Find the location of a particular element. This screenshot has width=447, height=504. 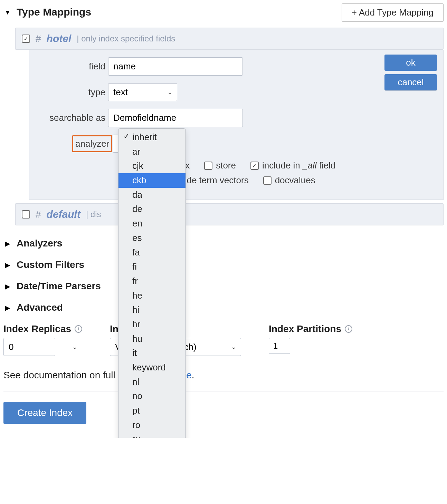

analyzer-label: analyzer is located at coordinates (92, 144).